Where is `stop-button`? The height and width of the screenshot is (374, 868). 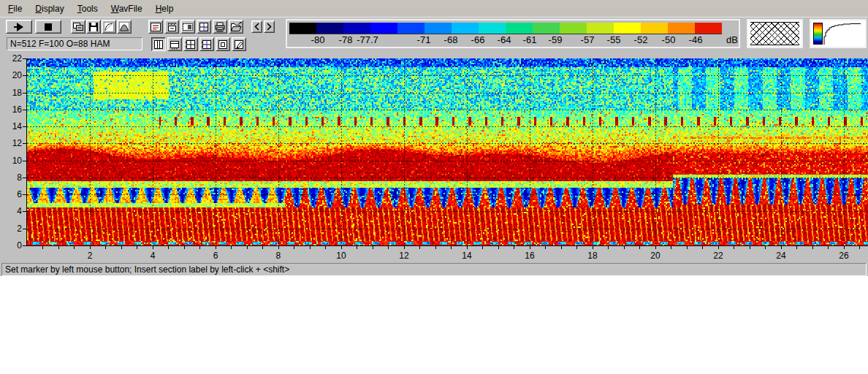 stop-button is located at coordinates (48, 26).